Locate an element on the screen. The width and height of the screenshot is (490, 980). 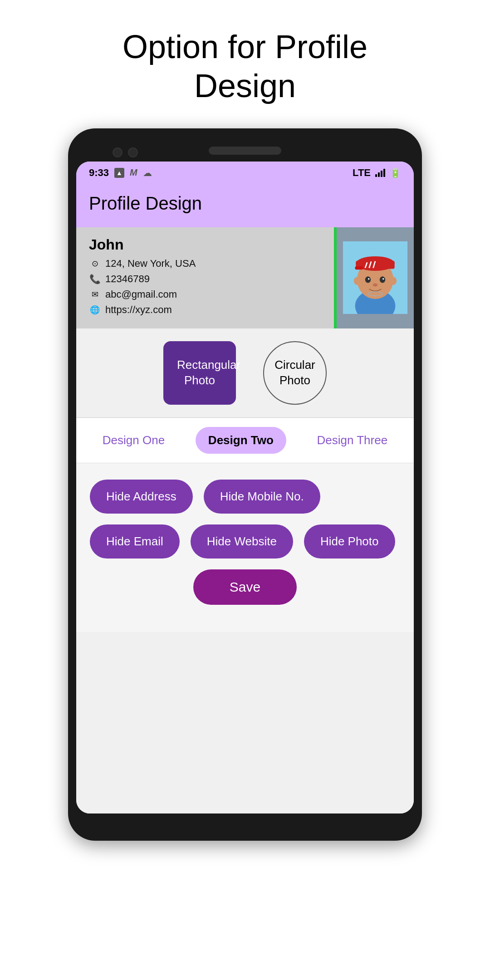
profile-website: https://xyz.com is located at coordinates (139, 310).